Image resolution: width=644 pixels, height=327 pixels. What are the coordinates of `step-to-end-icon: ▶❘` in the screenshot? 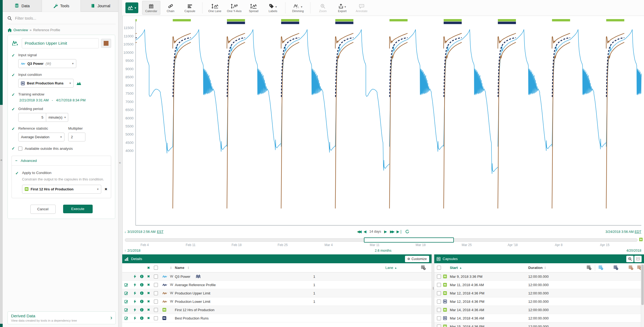 It's located at (400, 232).